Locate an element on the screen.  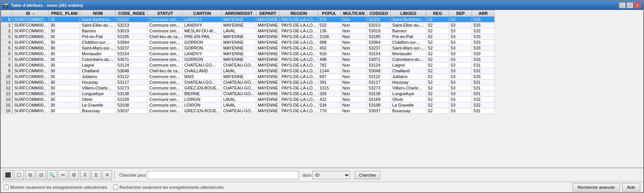
table-row: 16SURFCOMM00...30Bouessay53037Commune si… is located at coordinates (248, 111).